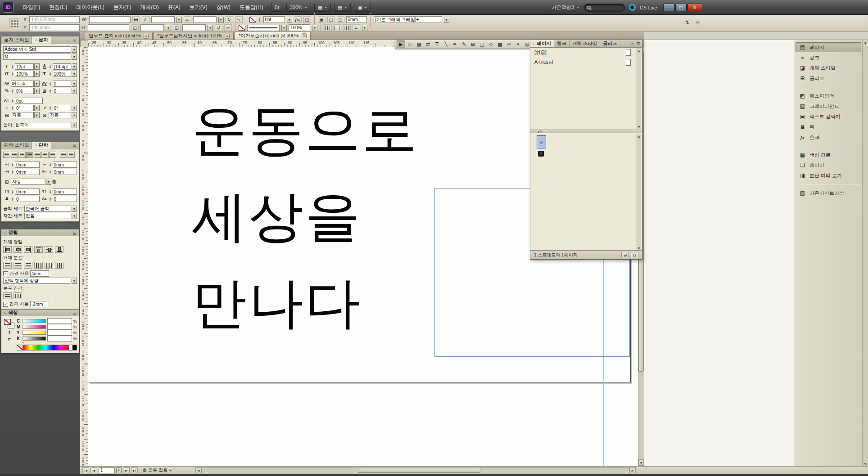  I want to click on character-skew-field: 0°, so click(62, 108).